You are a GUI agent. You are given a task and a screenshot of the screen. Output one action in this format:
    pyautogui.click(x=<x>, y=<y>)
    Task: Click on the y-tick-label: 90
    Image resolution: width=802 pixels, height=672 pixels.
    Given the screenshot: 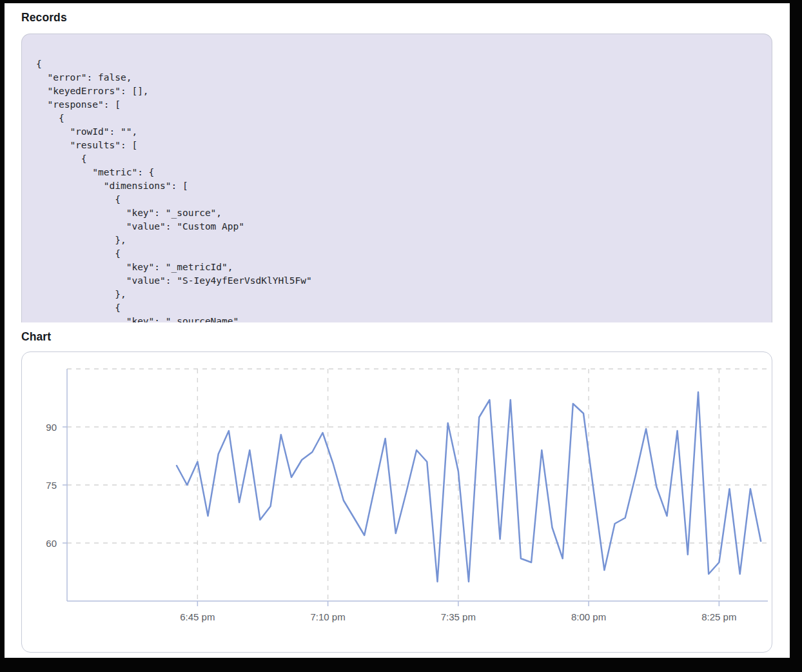 What is the action you would take?
    pyautogui.click(x=52, y=427)
    